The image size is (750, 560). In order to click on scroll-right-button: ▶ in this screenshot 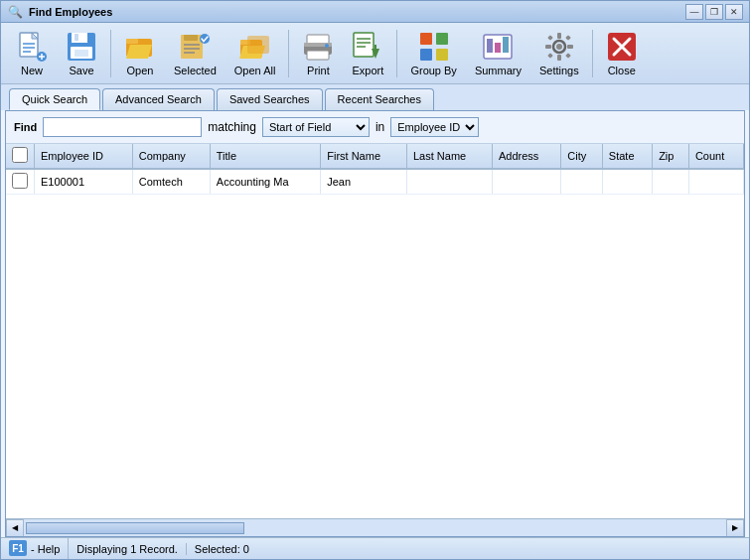, I will do `click(735, 528)`.